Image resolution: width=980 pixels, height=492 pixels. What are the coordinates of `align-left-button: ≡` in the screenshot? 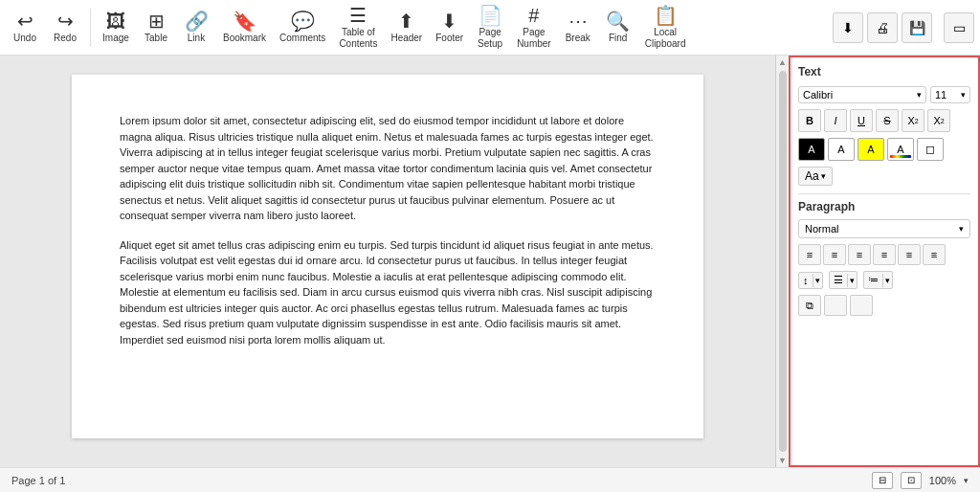 It's located at (810, 255).